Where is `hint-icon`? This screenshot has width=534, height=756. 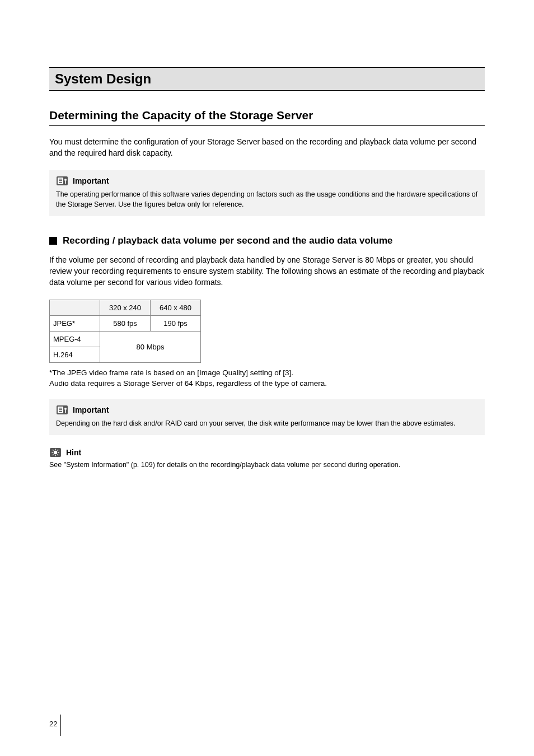 hint-icon is located at coordinates (55, 452).